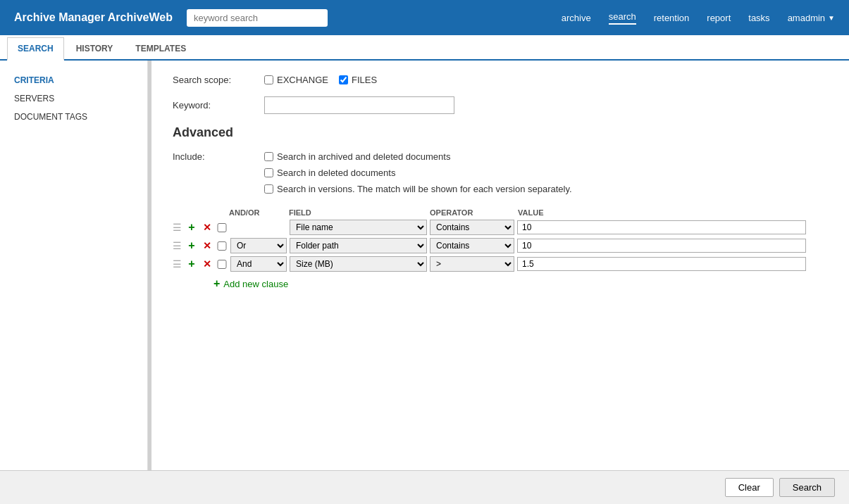  What do you see at coordinates (500, 284) in the screenshot?
I see `add-new-clause-button: + Add new clause` at bounding box center [500, 284].